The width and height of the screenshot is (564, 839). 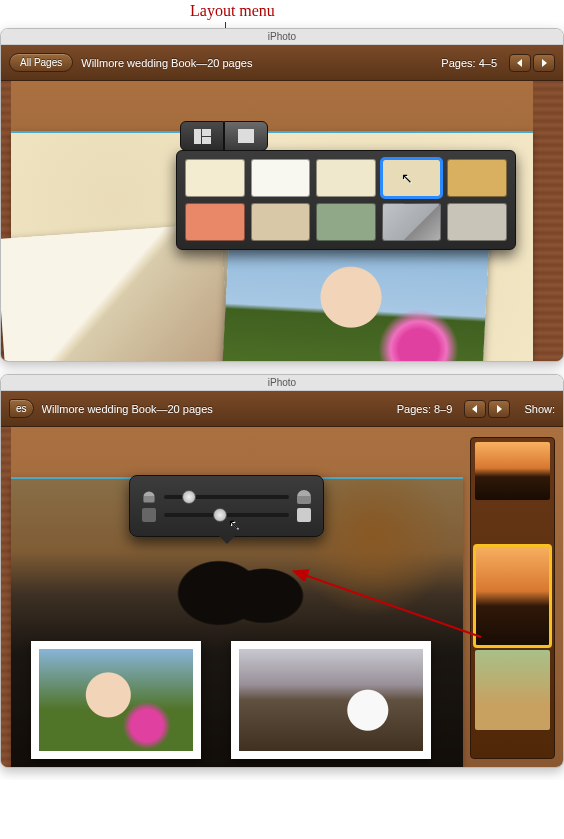 What do you see at coordinates (281, 222) in the screenshot?
I see `swatch-sand` at bounding box center [281, 222].